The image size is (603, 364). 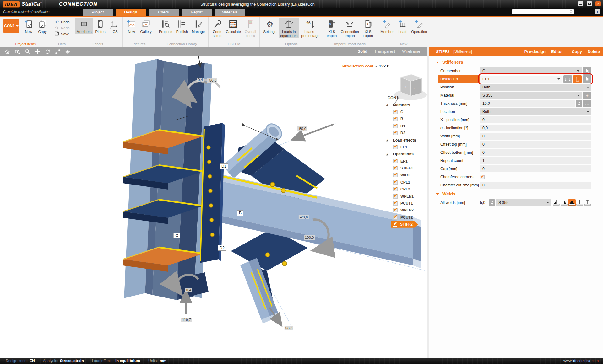 I want to click on tab-materials: Materials, so click(x=230, y=12).